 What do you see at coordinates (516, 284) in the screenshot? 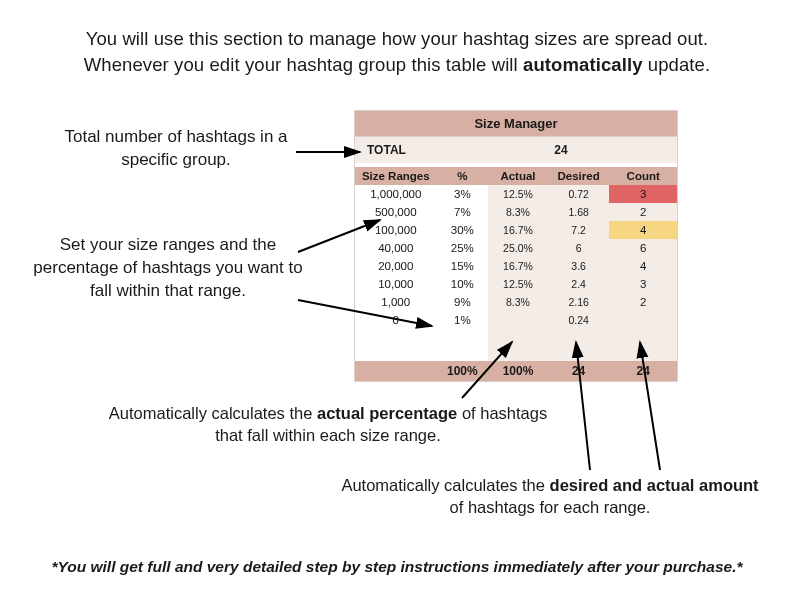
I see `table-row: 10,00010%12.5%2.43` at bounding box center [516, 284].